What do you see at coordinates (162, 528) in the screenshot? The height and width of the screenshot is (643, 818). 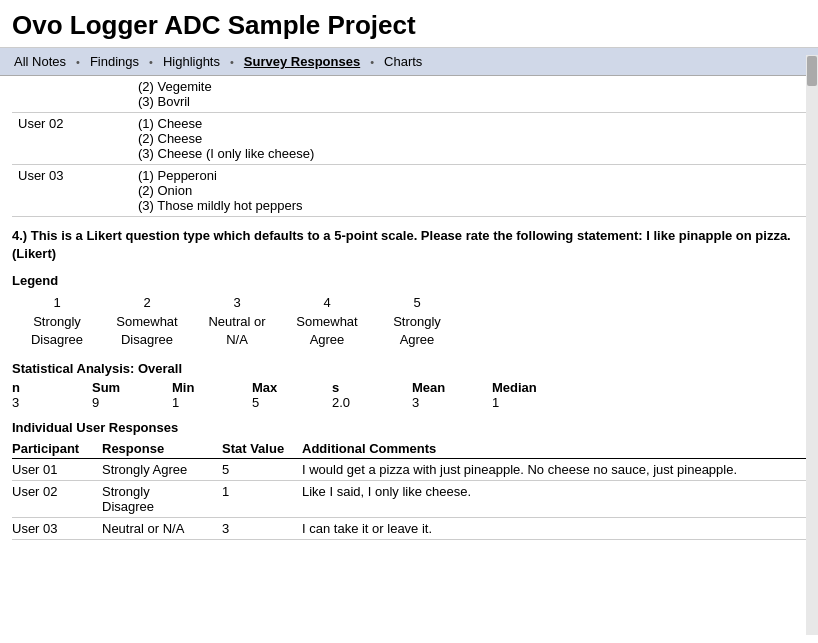 I see `cell-response: Neutral or N/A` at bounding box center [162, 528].